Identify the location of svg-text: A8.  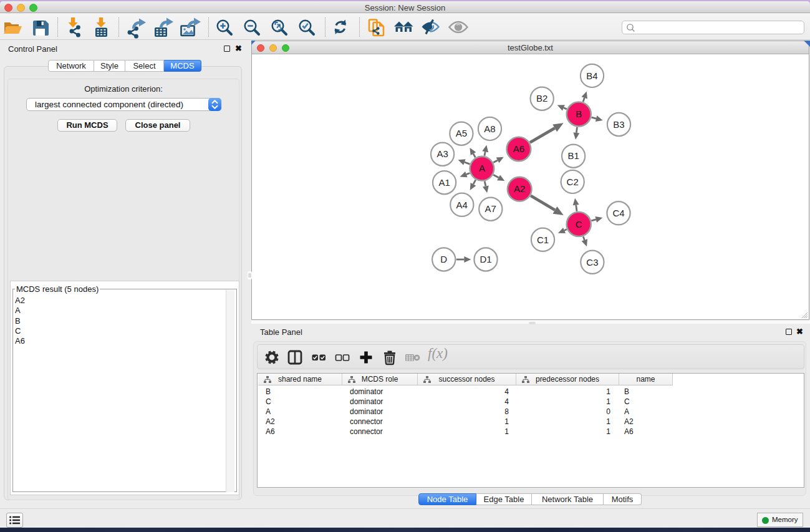
(489, 128).